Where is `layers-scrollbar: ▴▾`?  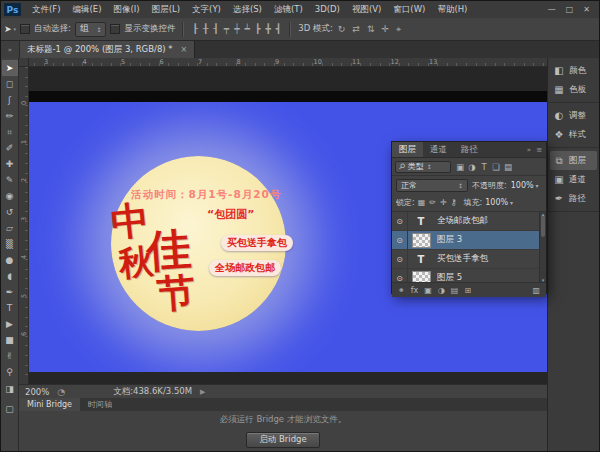 layers-scrollbar: ▴▾ is located at coordinates (542, 247).